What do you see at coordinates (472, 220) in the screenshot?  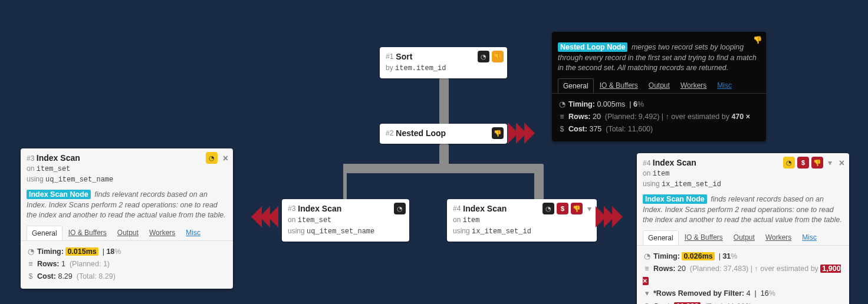 I see `on-val: item` at bounding box center [472, 220].